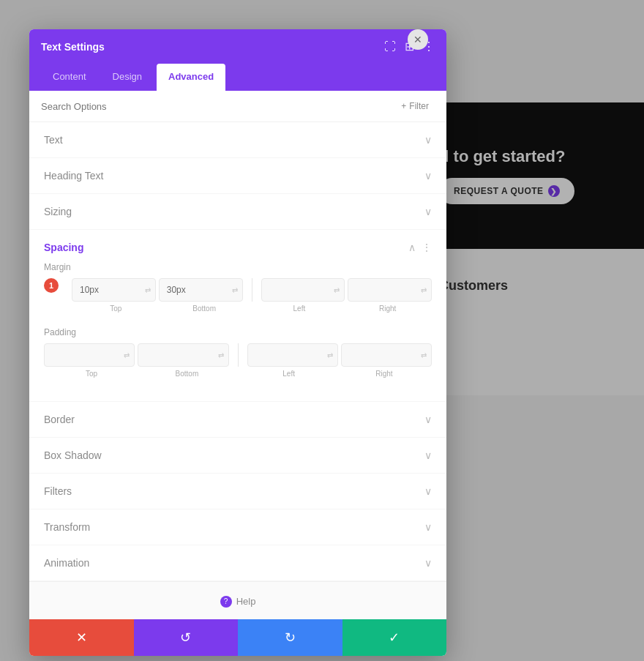 Image resolution: width=644 pixels, height=661 pixels. What do you see at coordinates (201, 290) in the screenshot?
I see `margin-bottom-input` at bounding box center [201, 290].